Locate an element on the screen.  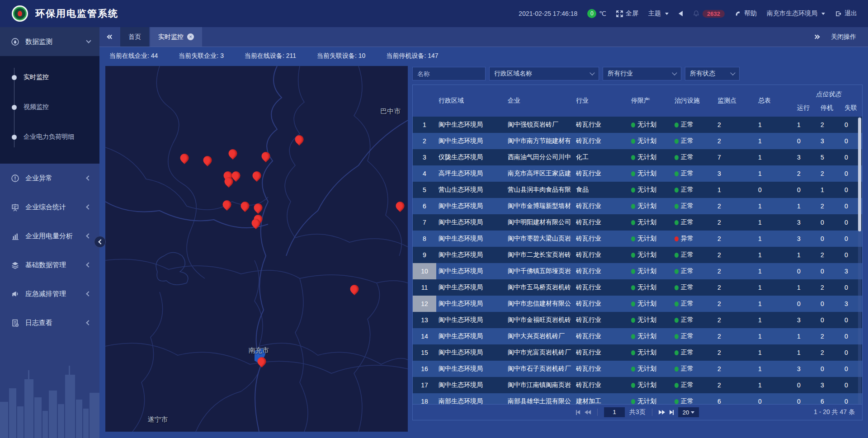
column-header-industry: 行业 is located at coordinates (601, 101).